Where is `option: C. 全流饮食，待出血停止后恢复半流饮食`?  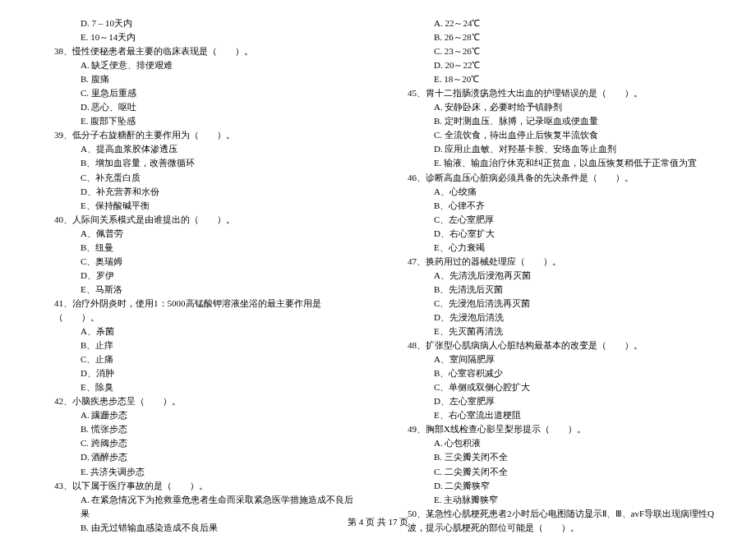
option: C. 全流饮食，待出血停止后恢复半流饮食 is located at coordinates (555, 135).